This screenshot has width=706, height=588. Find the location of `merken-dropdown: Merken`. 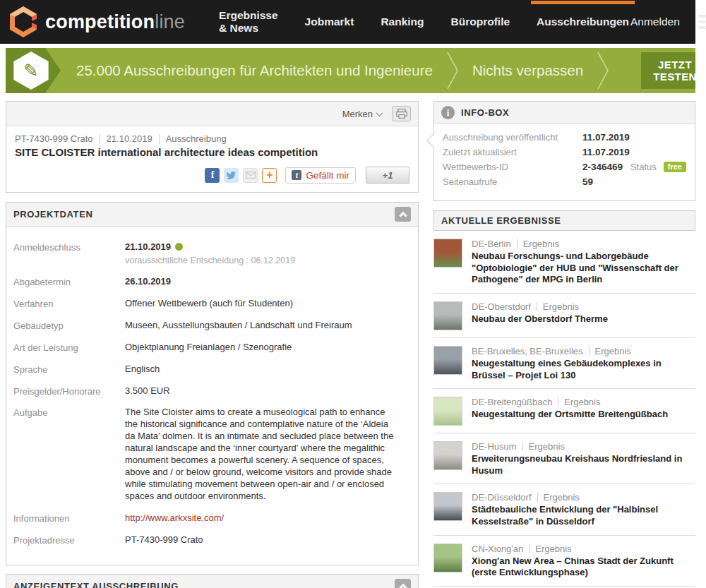

merken-dropdown: Merken is located at coordinates (362, 114).